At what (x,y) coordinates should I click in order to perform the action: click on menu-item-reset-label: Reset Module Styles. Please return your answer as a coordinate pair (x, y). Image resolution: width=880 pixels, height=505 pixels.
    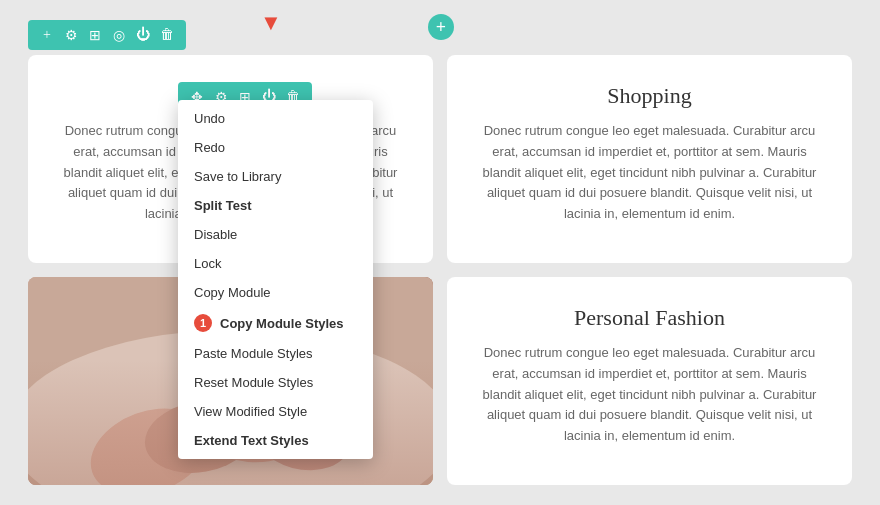
    Looking at the image, I should click on (254, 382).